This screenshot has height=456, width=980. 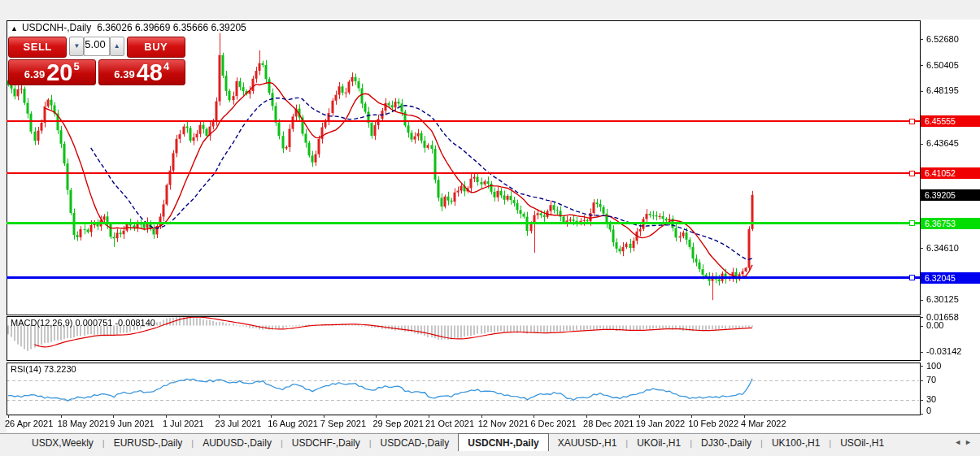 I want to click on date-axis-label: 9 Jun 2021, so click(x=132, y=423).